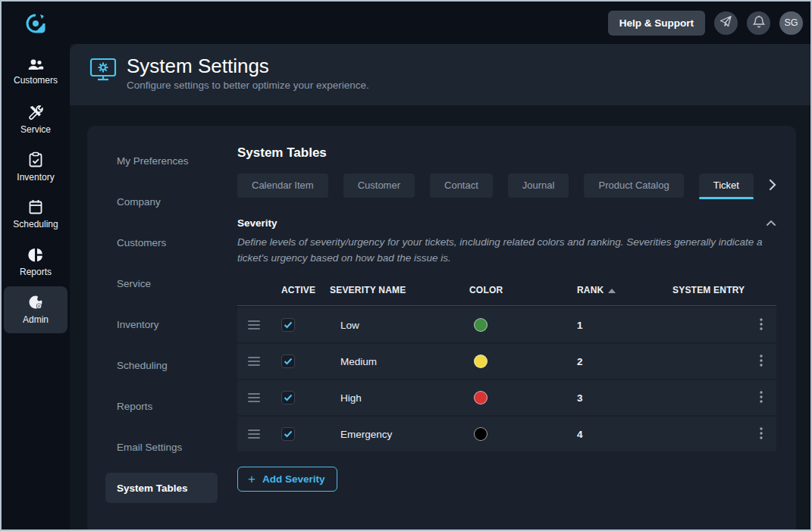 Image resolution: width=812 pixels, height=531 pixels. I want to click on sidebar-item-label: Scheduling, so click(35, 224).